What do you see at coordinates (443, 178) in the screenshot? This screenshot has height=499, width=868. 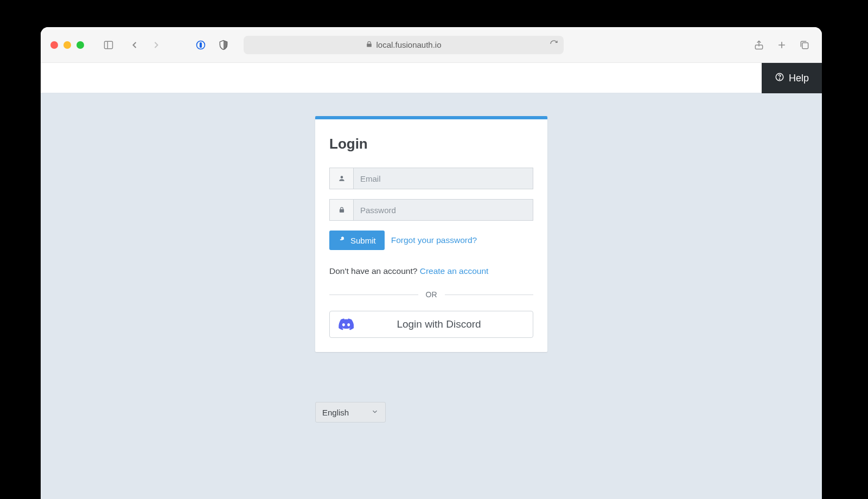 I see `email-input` at bounding box center [443, 178].